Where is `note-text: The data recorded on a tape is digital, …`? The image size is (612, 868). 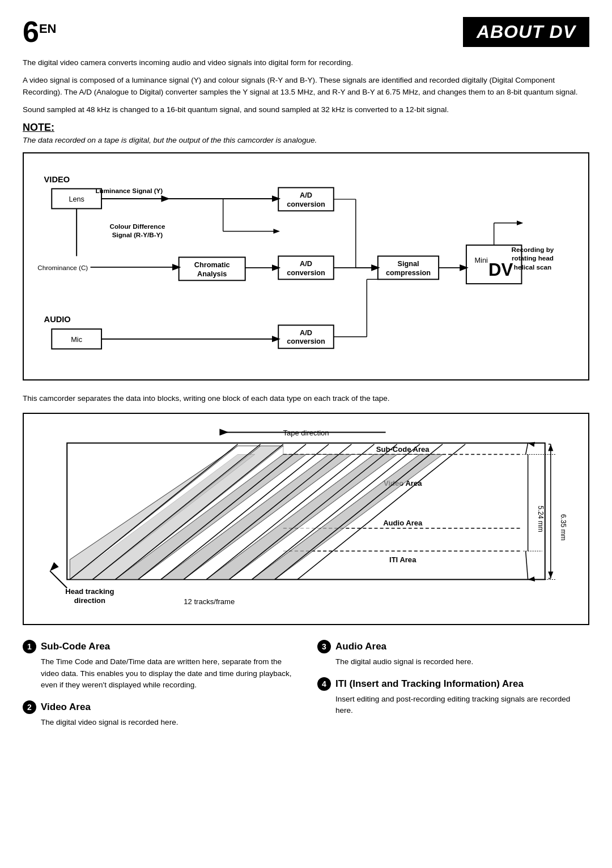
note-text: The data recorded on a tape is digital, … is located at coordinates (306, 140).